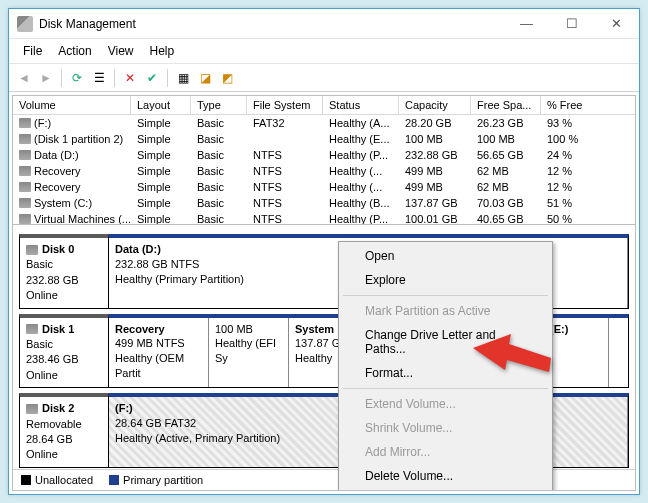  Describe the element at coordinates (64, 480) in the screenshot. I see `legend-unallocated: Unallocated` at that location.